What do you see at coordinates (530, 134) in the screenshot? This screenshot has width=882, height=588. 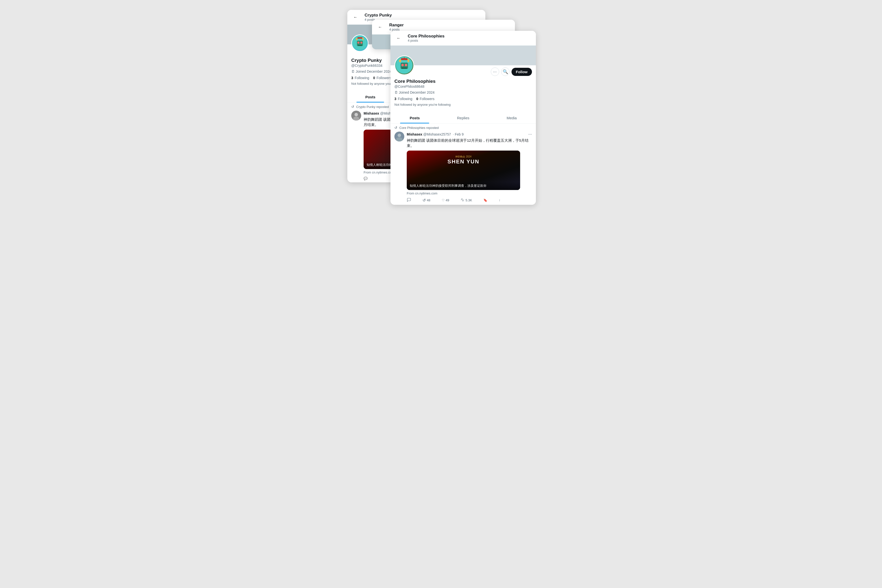 I see `core-post-more: ···` at bounding box center [530, 134].